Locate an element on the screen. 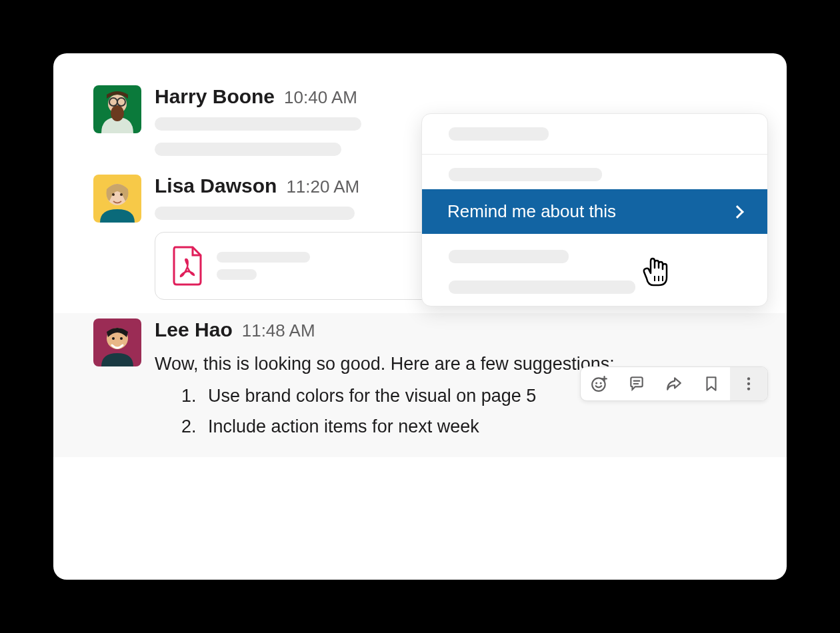 Image resolution: width=840 pixels, height=633 pixels. sender-name: Harry Boone is located at coordinates (215, 97).